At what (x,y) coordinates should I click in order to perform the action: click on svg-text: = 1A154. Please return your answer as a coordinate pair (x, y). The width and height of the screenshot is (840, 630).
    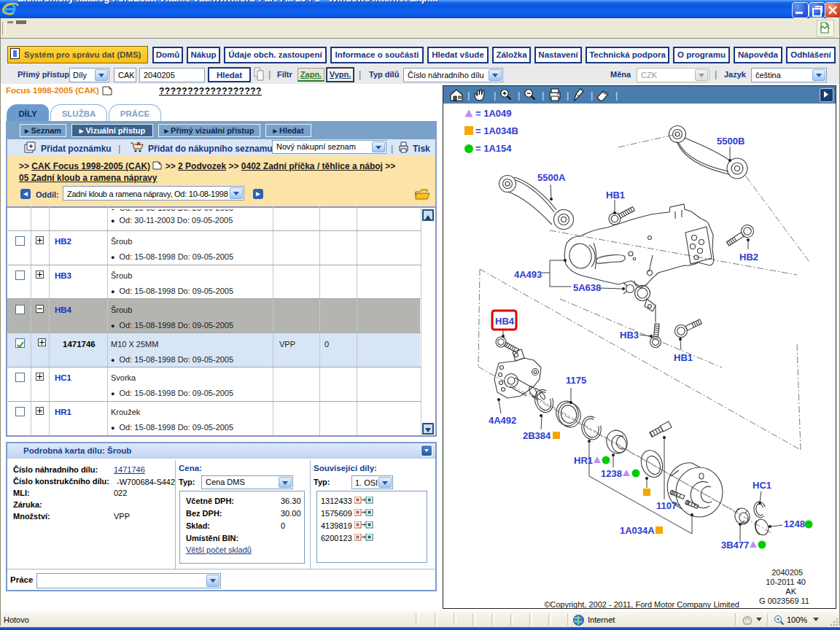
    Looking at the image, I should click on (494, 149).